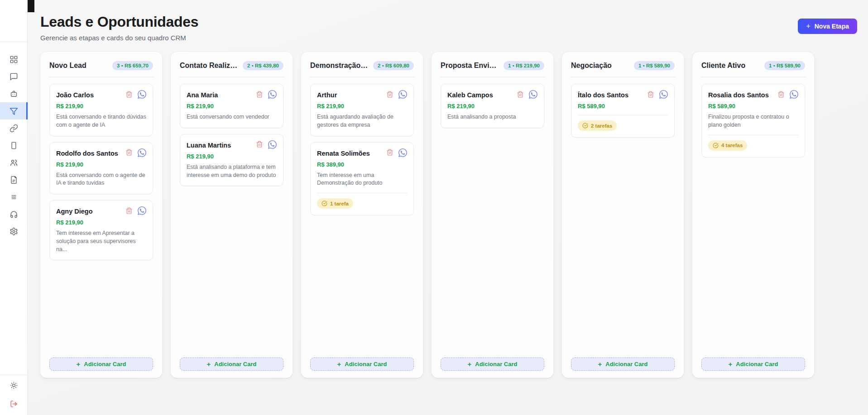 The width and height of the screenshot is (868, 415). Describe the element at coordinates (31, 6) in the screenshot. I see `scrollbar-thumb` at that location.